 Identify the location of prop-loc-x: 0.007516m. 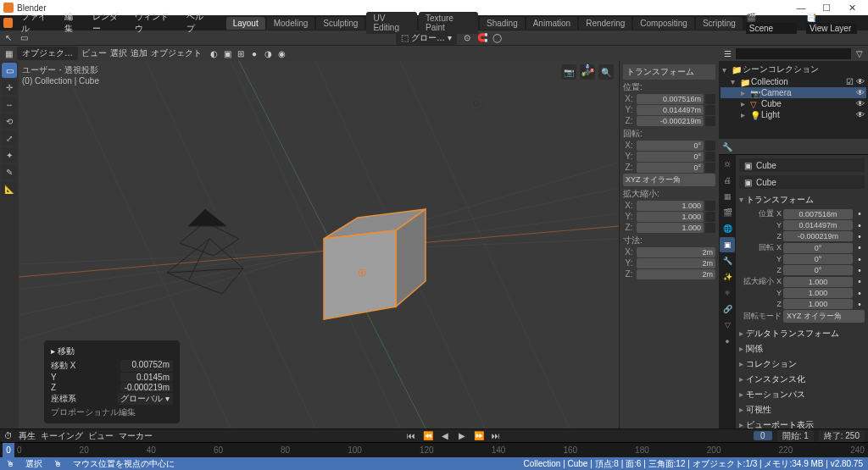
(818, 214).